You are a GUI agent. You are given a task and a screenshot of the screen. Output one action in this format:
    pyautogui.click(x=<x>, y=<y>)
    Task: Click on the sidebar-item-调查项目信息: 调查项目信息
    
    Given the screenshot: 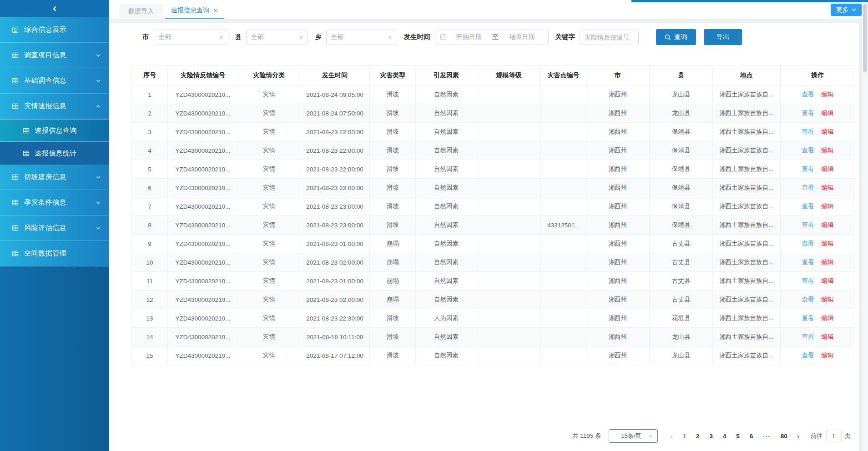 What is the action you would take?
    pyautogui.click(x=55, y=55)
    